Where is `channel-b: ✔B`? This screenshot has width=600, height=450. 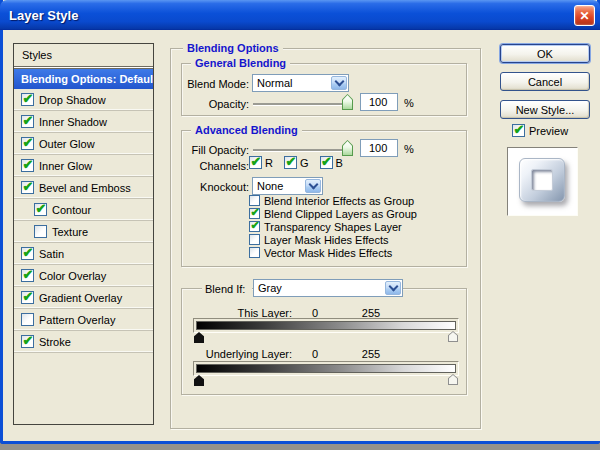
channel-b: ✔B is located at coordinates (332, 162).